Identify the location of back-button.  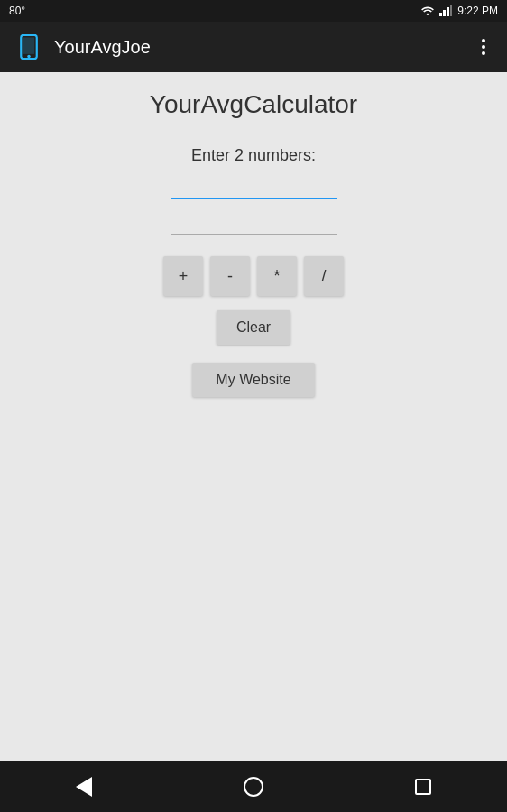
(84, 787).